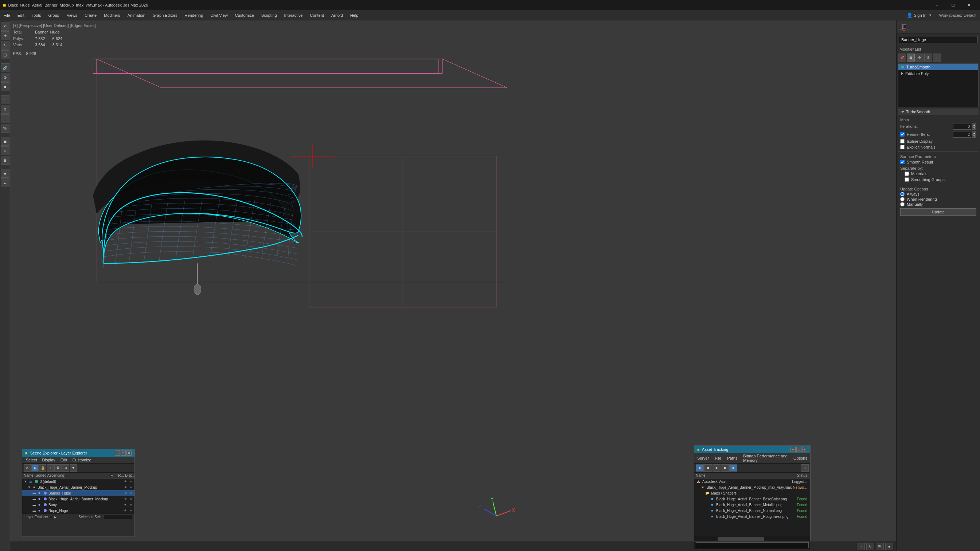  I want to click on viewport-zoom-extents: ■, so click(889, 547).